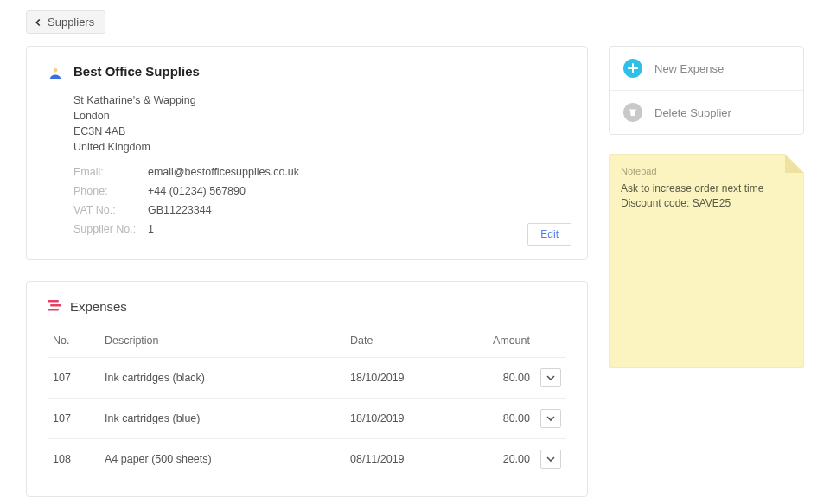 This screenshot has height=504, width=830. What do you see at coordinates (795, 163) in the screenshot?
I see `page-fold-icon` at bounding box center [795, 163].